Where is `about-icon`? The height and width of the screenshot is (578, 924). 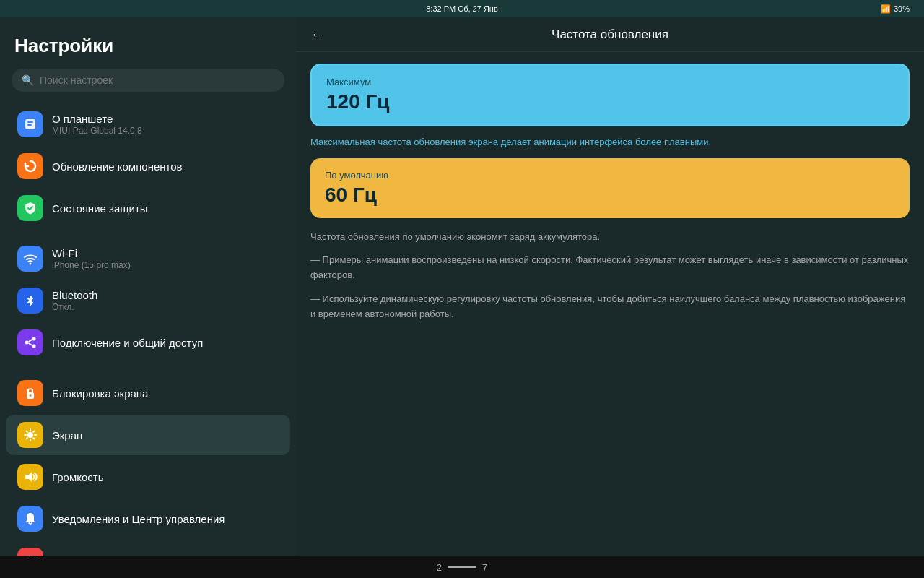
about-icon is located at coordinates (30, 124).